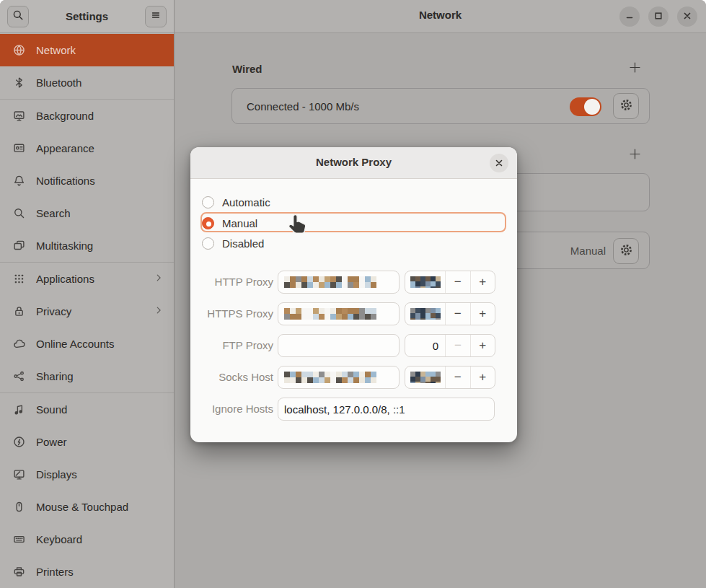 The image size is (706, 588). What do you see at coordinates (18, 17) in the screenshot?
I see `search-button` at bounding box center [18, 17].